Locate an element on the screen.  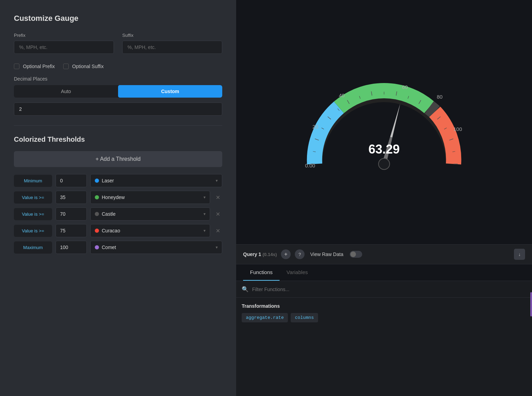
help-icon-button: ? is located at coordinates (300, 254).